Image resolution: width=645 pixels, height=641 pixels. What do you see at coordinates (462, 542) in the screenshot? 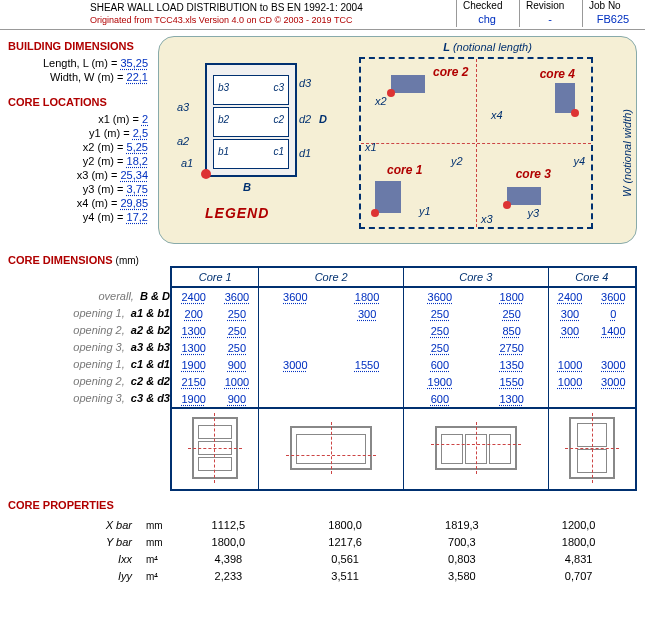
I see `prop-value: 700,3` at bounding box center [462, 542].